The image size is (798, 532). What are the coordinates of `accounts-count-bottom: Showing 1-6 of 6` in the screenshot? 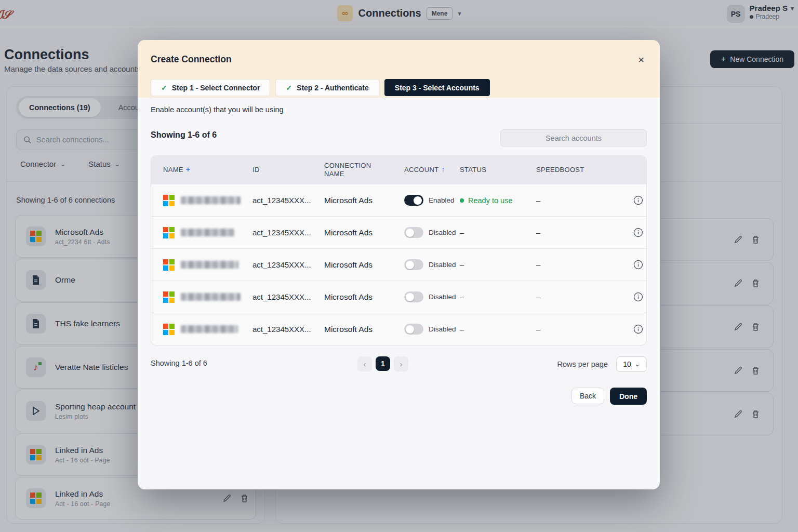 It's located at (179, 363).